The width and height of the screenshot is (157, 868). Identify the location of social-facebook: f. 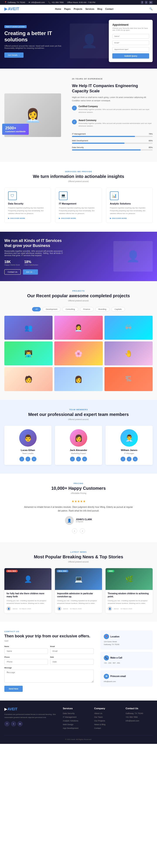
(142, 3).